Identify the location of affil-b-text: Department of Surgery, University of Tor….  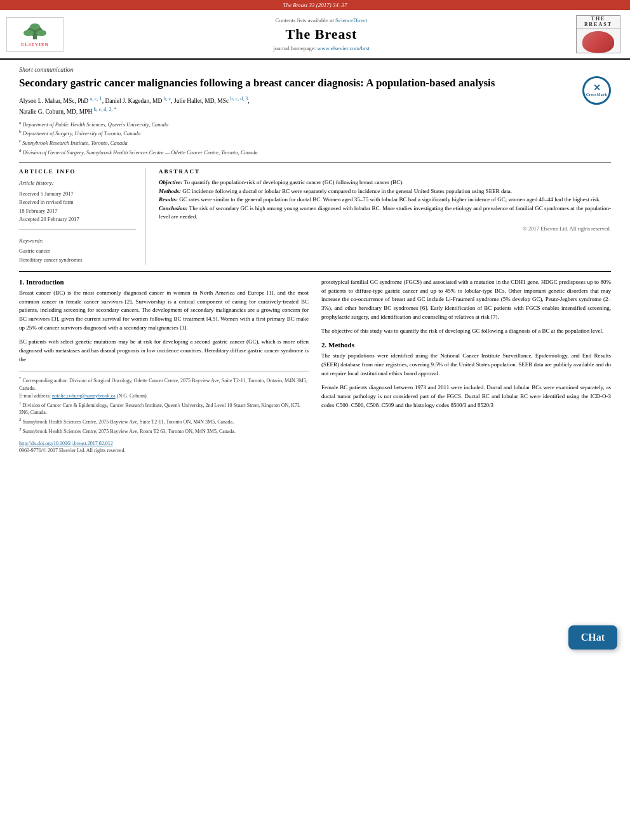
(82, 133).